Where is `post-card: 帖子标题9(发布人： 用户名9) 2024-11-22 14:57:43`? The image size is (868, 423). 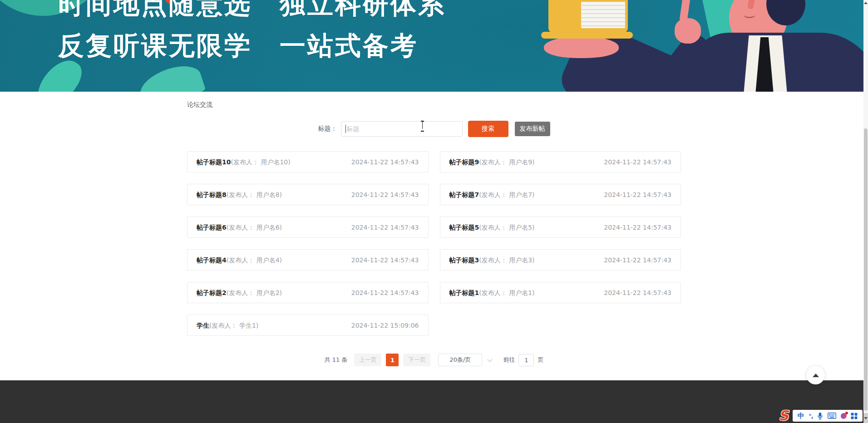
post-card: 帖子标题9(发布人： 用户名9) 2024-11-22 14:57:43 is located at coordinates (561, 162).